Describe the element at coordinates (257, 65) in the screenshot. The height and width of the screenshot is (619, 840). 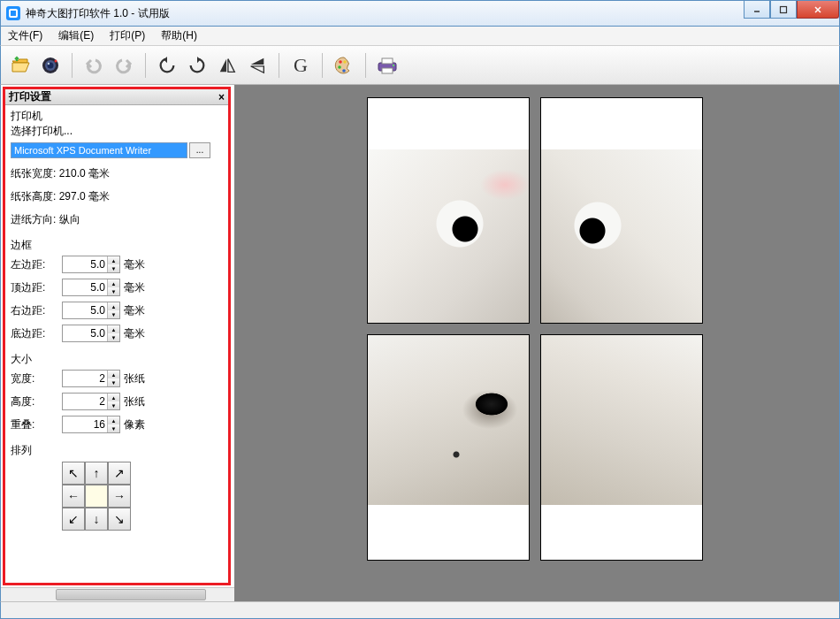
I see `flip-vertical-button` at that location.